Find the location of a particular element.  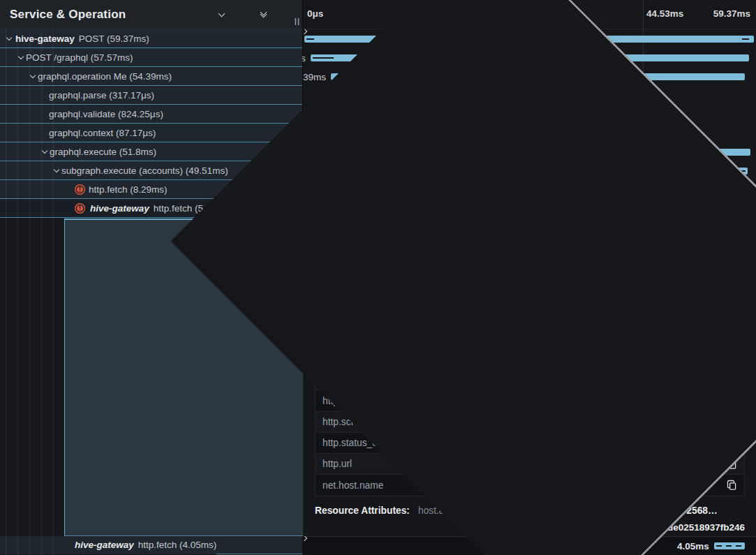

axis-tick: 59.37ms is located at coordinates (732, 14).